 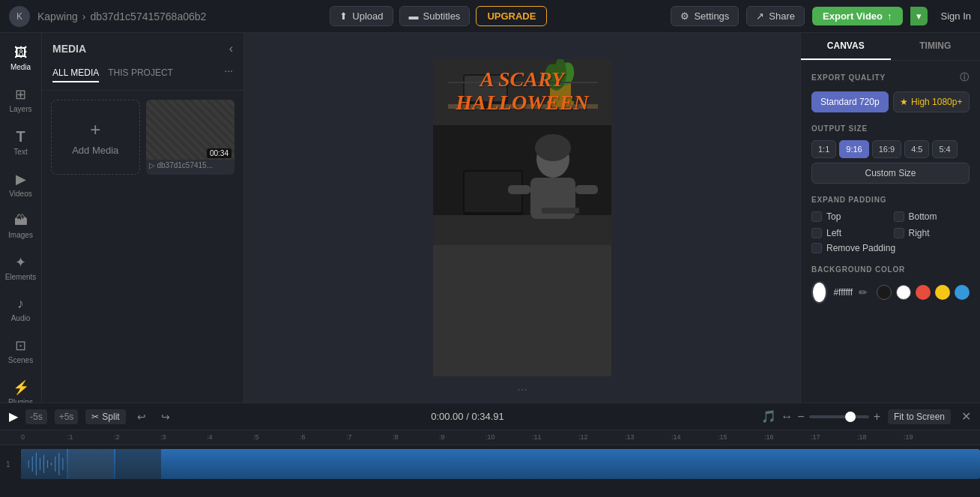 I want to click on media-icon: 🖼, so click(x=21, y=52).